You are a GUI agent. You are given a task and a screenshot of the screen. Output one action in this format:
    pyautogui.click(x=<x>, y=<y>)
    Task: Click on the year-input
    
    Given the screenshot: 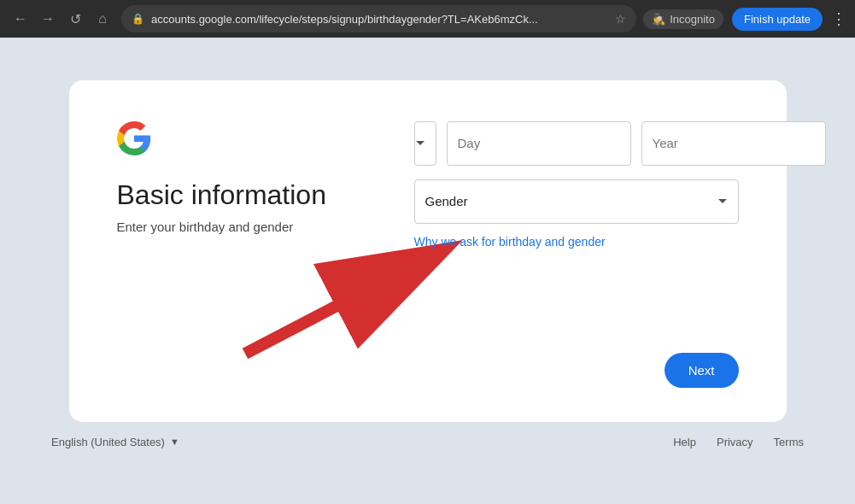 What is the action you would take?
    pyautogui.click(x=734, y=144)
    